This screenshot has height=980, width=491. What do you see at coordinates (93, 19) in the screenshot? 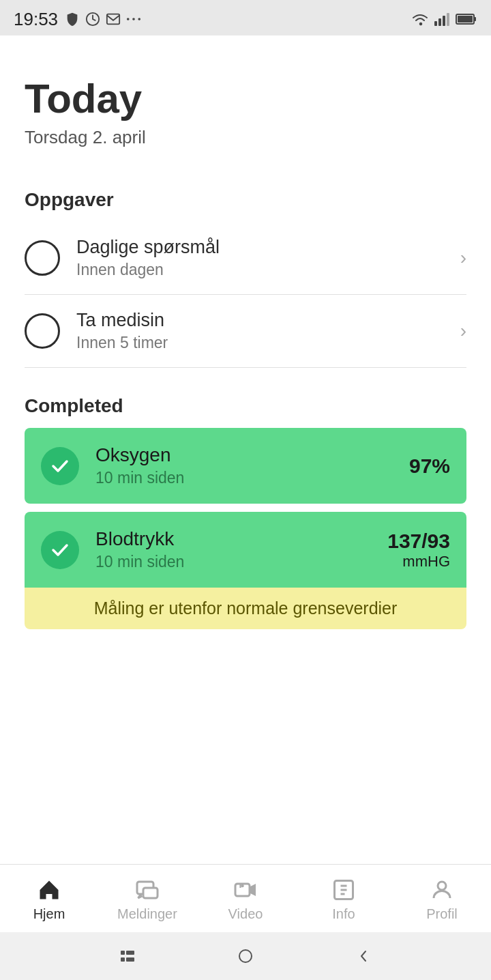
I see `clock-icon` at bounding box center [93, 19].